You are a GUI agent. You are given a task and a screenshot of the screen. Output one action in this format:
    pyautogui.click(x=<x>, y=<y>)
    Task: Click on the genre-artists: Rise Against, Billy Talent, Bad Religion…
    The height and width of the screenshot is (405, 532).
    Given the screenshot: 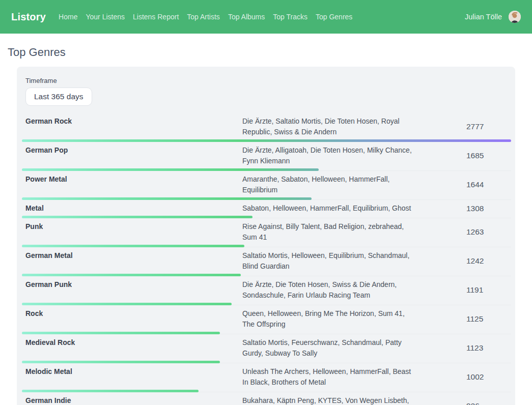 What is the action you would take?
    pyautogui.click(x=329, y=232)
    